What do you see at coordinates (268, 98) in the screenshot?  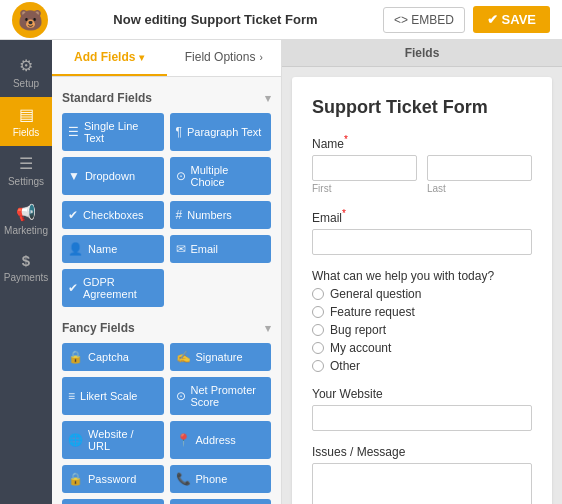 I see `collapse-standard-icon: ▾` at bounding box center [268, 98].